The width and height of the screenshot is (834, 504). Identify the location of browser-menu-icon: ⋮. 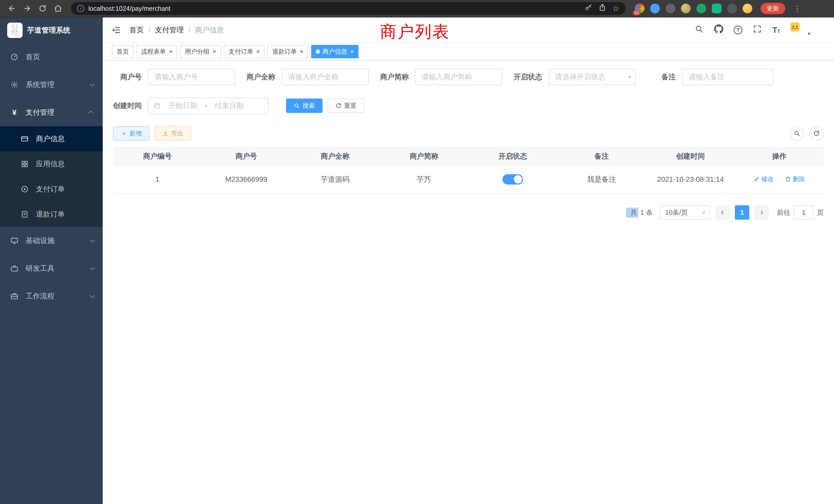
(797, 9).